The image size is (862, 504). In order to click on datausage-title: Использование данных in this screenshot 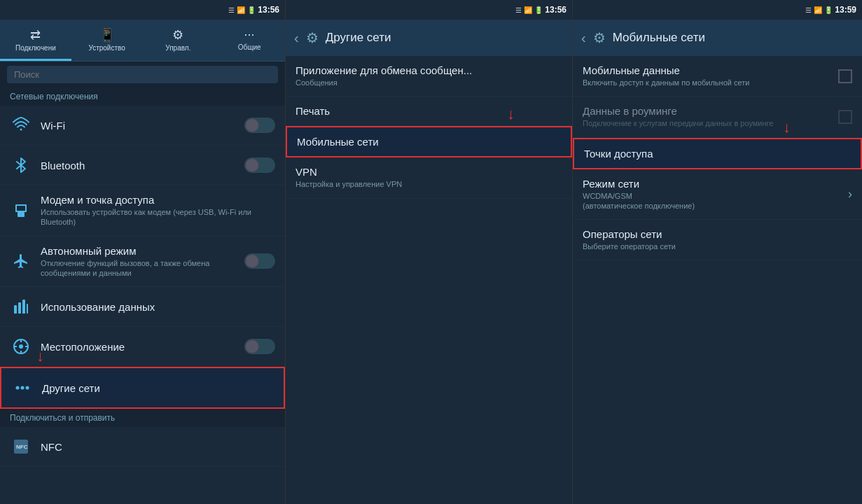, I will do `click(158, 307)`.